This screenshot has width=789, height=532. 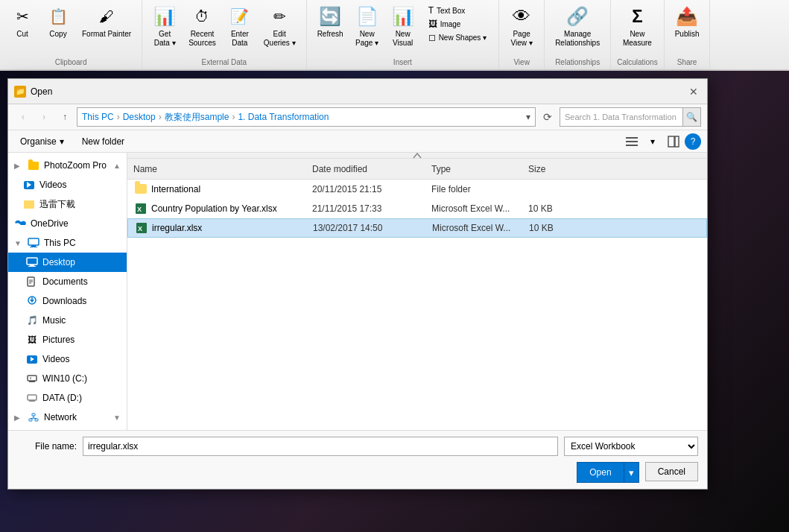 What do you see at coordinates (578, 34) in the screenshot?
I see `relationships-group: 🔗 ManageRelationships Relationships` at bounding box center [578, 34].